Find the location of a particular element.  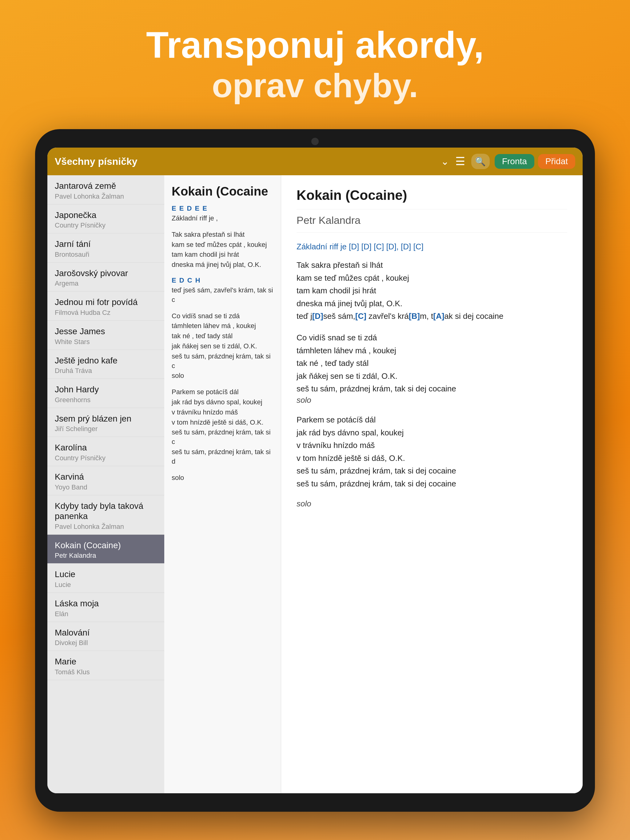

menu-icon: ☰ is located at coordinates (460, 161).